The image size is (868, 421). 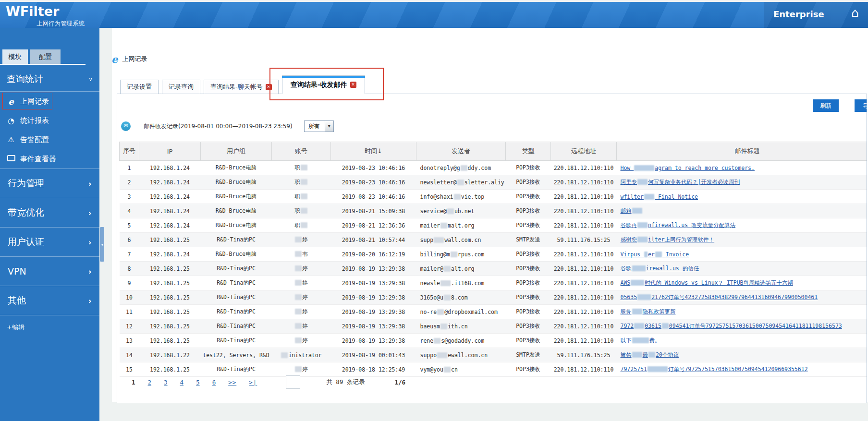 What do you see at coordinates (35, 102) in the screenshot?
I see `sidebar-item-label: 上网记录` at bounding box center [35, 102].